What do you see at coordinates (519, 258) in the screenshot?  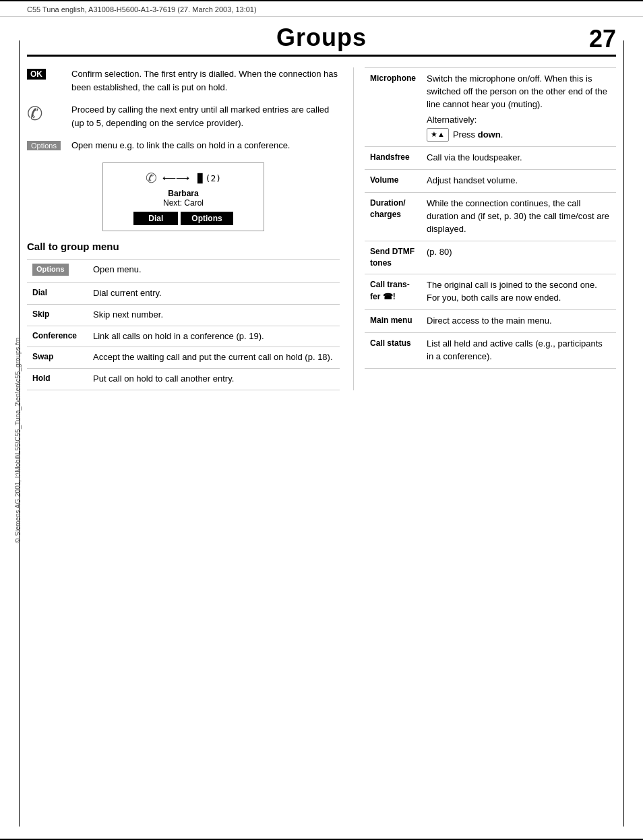 I see `right-text-cell: (p. 80)` at bounding box center [519, 258].